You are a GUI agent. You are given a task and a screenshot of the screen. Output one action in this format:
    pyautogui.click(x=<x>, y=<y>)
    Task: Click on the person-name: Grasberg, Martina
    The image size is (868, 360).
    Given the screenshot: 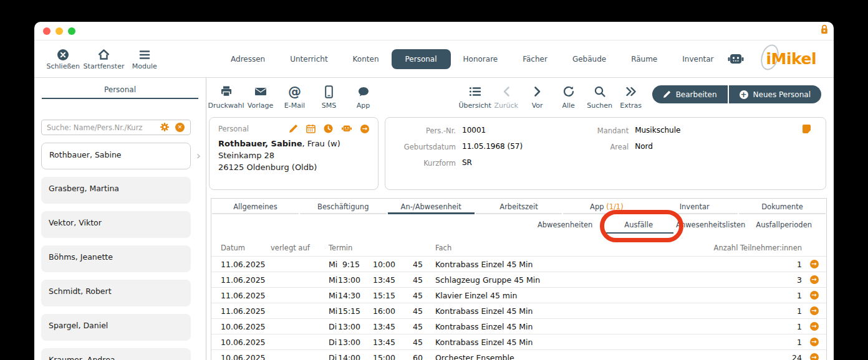 What is the action you would take?
    pyautogui.click(x=84, y=188)
    